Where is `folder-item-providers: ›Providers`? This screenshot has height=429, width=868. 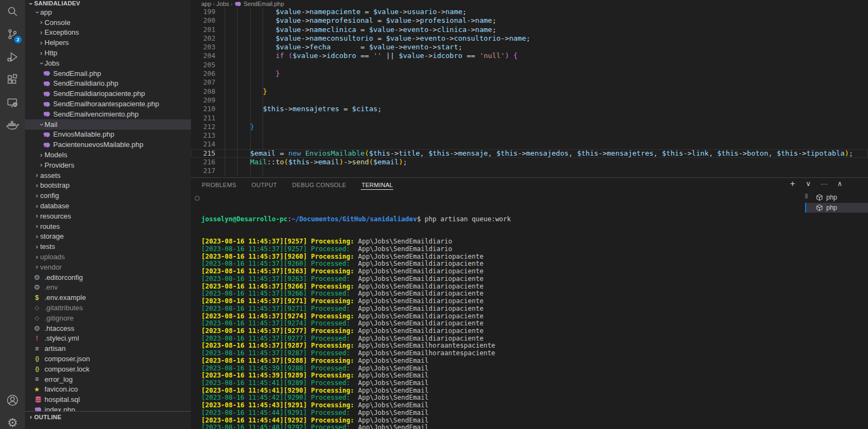
folder-item-providers: ›Providers is located at coordinates (108, 165).